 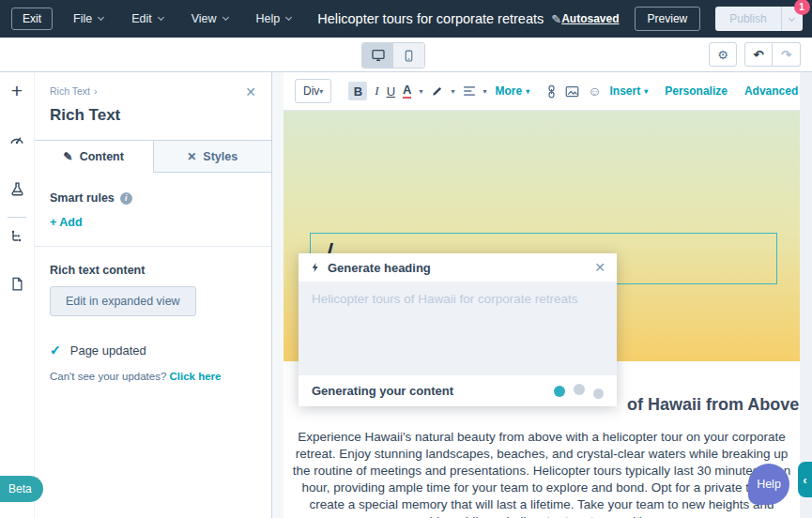 I want to click on image-button, so click(x=573, y=92).